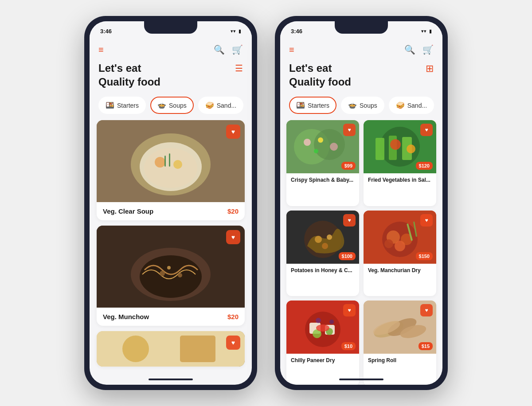  What do you see at coordinates (323, 180) in the screenshot?
I see `grid-card-info-crispy-spinach: Crispy Spinach & Baby...` at bounding box center [323, 180].